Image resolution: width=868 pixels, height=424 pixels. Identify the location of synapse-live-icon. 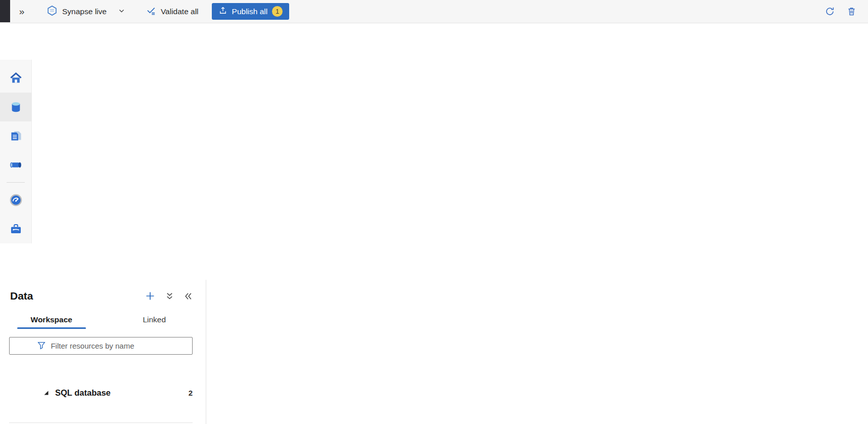
(52, 12).